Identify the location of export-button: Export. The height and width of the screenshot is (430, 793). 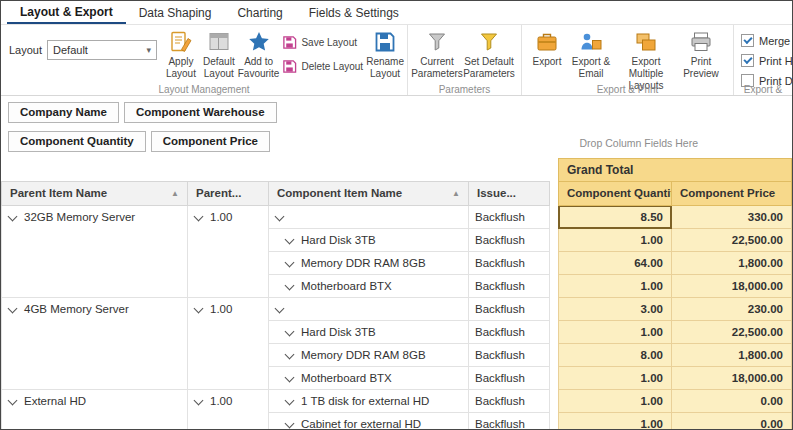
(547, 48).